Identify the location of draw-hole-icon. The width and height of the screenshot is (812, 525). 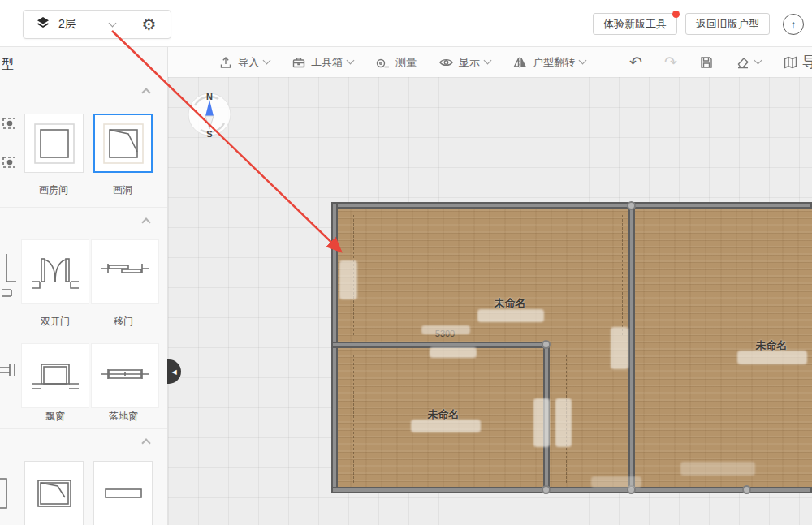
(123, 144).